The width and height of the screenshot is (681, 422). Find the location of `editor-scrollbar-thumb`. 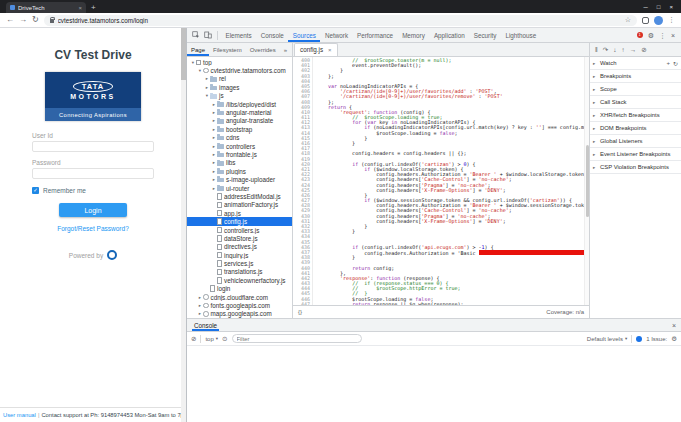

editor-scrollbar-thumb is located at coordinates (588, 181).